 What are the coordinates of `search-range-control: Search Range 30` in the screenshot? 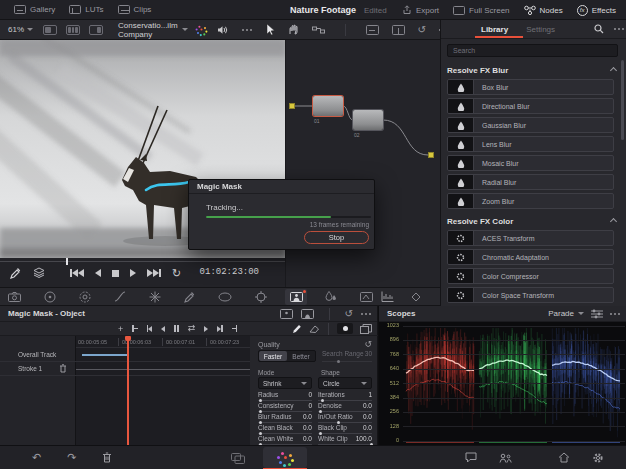 It's located at (347, 357).